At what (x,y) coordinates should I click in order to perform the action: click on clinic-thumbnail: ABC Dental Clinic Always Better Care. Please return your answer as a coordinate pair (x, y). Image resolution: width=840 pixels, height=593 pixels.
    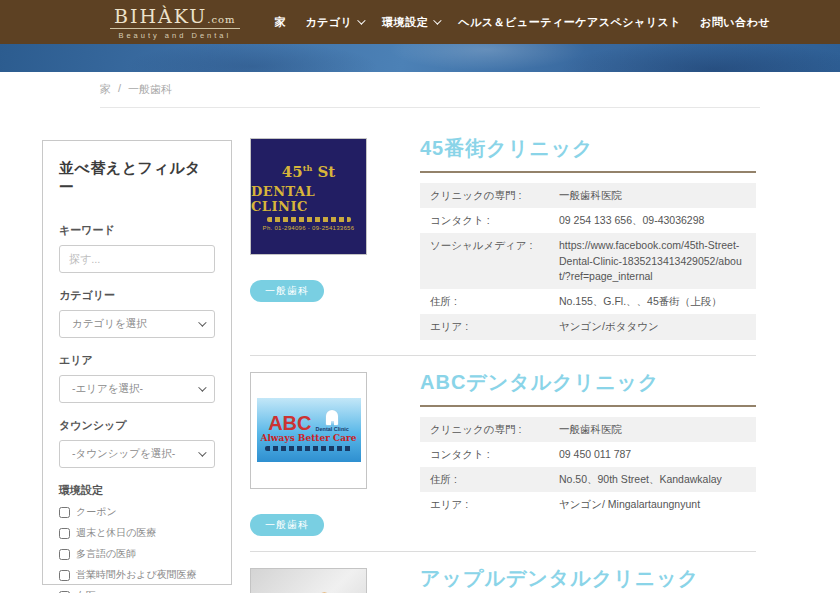
    Looking at the image, I should click on (308, 430).